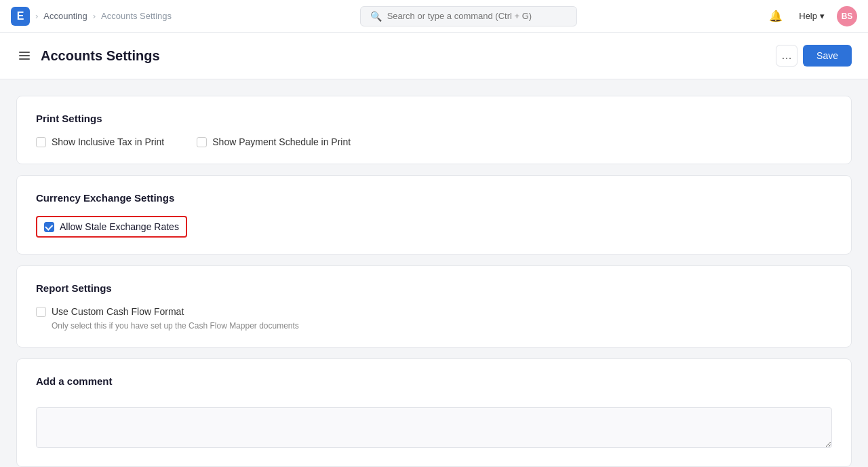 Image resolution: width=868 pixels, height=467 pixels. Describe the element at coordinates (24, 56) in the screenshot. I see `sidebar-toggle-button` at that location.